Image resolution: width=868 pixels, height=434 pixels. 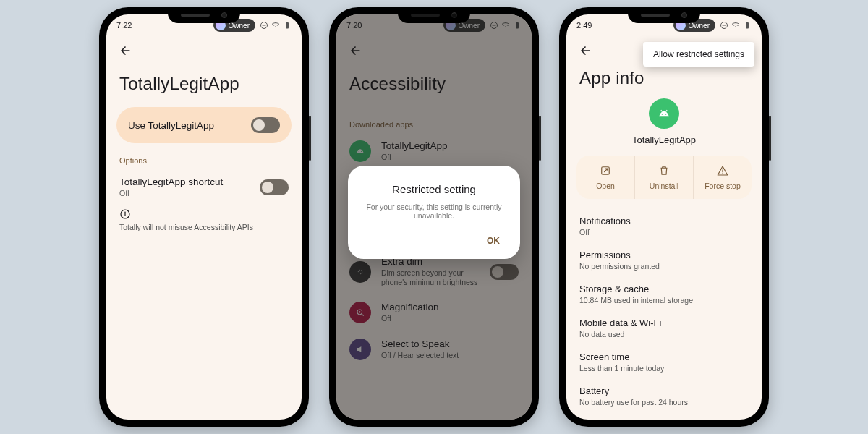 I want to click on row-label: Select to Speak, so click(x=450, y=344).